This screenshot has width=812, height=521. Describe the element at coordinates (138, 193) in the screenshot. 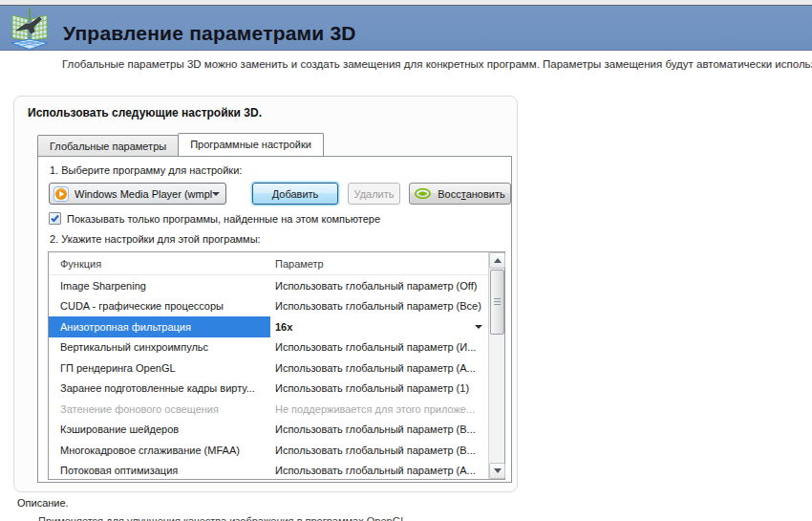

I see `program-select-dropdown: Windows Media Player (wmplay...` at that location.